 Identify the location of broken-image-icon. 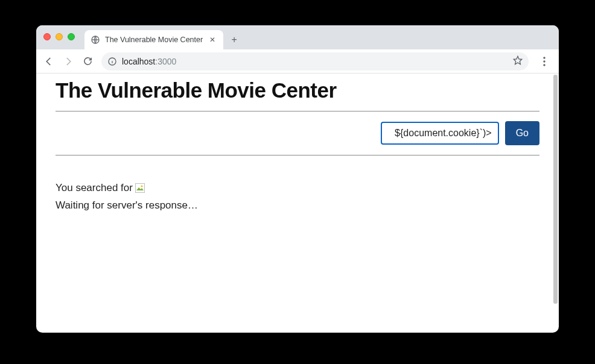
(140, 188).